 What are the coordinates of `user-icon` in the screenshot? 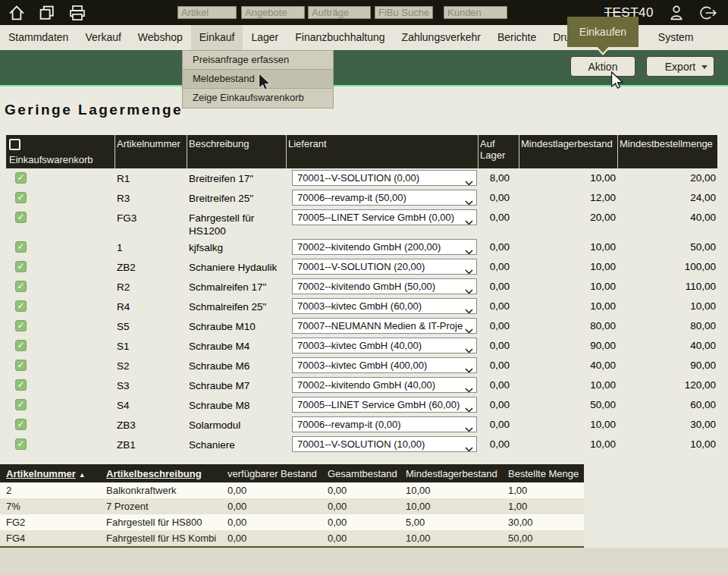 It's located at (676, 13).